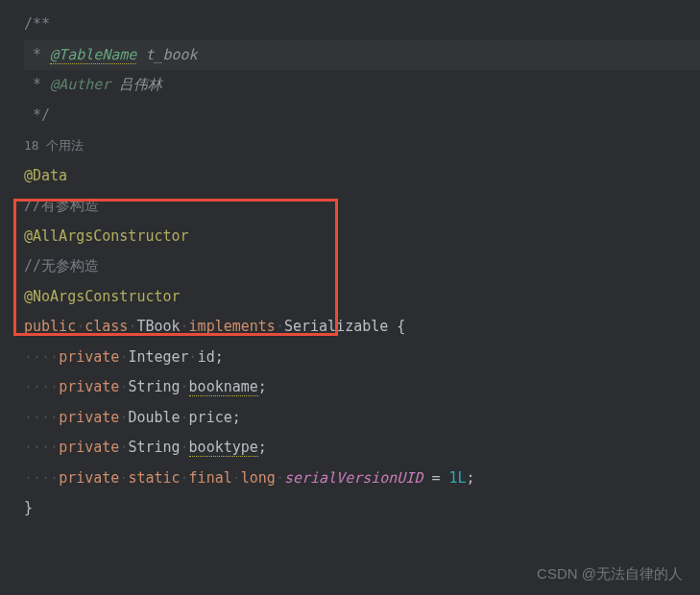 The image size is (700, 595). Describe the element at coordinates (61, 266) in the screenshot. I see `comment-no-args: //无参构造` at that location.